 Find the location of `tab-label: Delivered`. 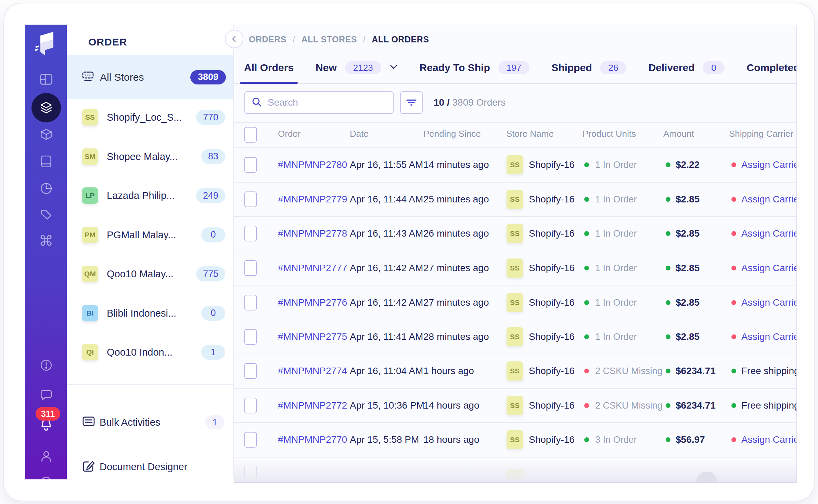

tab-label: Delivered is located at coordinates (672, 68).